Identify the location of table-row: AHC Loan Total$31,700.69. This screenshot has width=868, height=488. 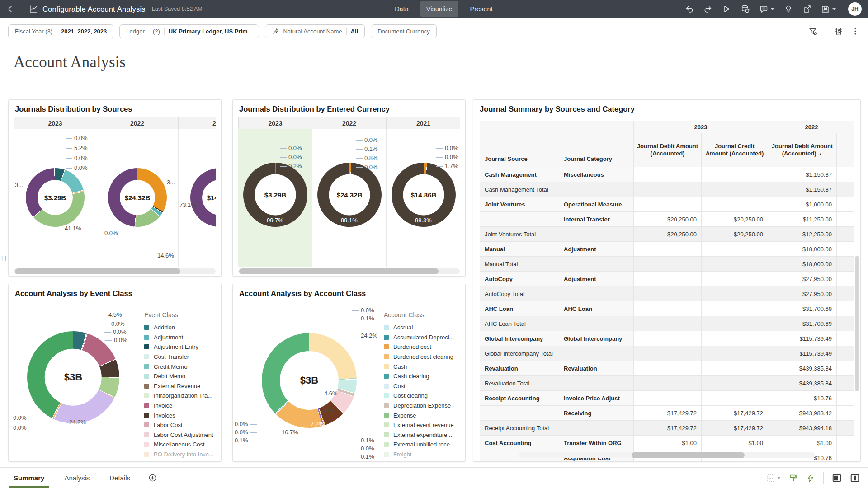
(667, 324).